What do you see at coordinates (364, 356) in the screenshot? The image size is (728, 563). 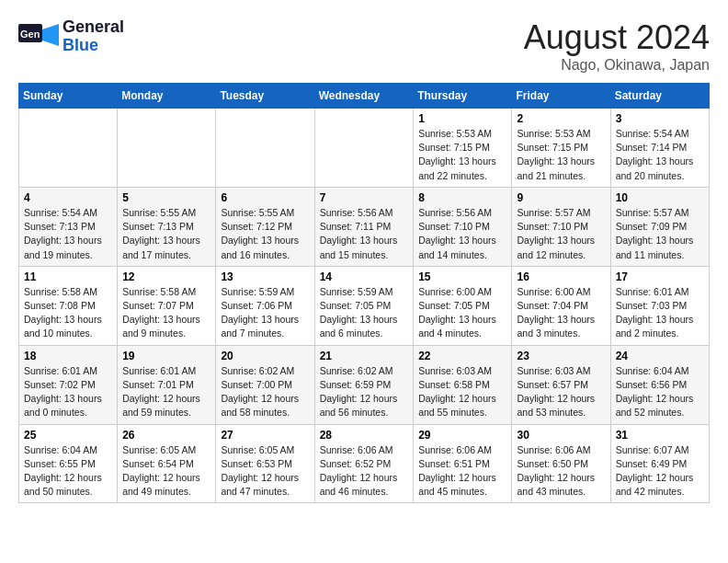 I see `day-number: 21` at bounding box center [364, 356].